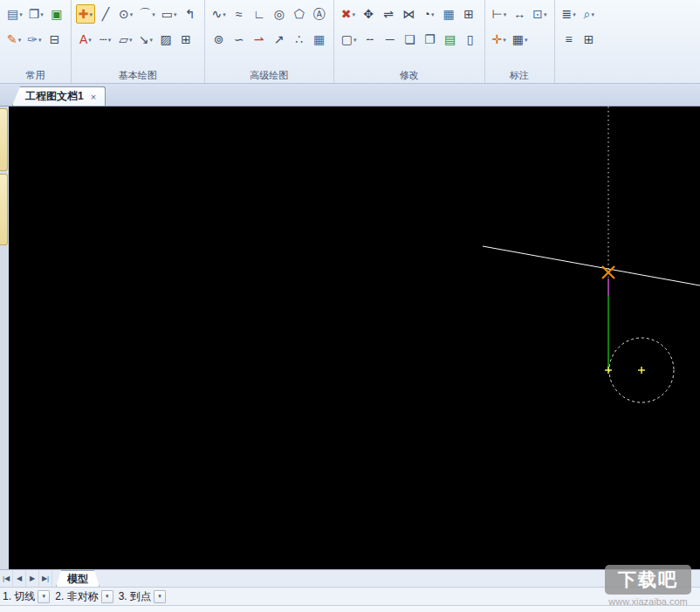 The height and width of the screenshot is (612, 700). I want to click on sheet-tab-row: |◀ ◀ ▶ ▶| 模型, so click(350, 578).